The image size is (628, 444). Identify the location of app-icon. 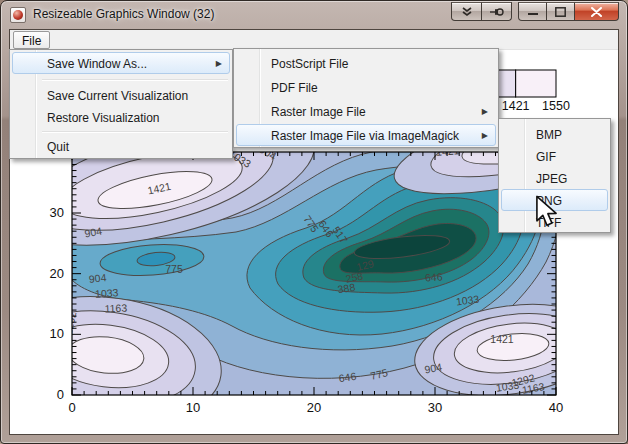
(18, 15).